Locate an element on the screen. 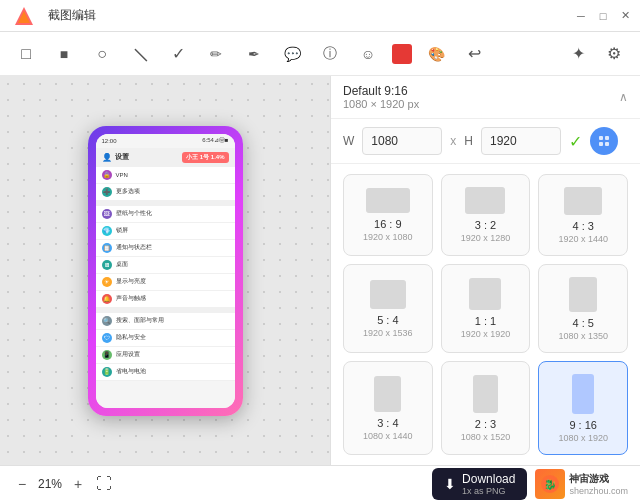 The width and height of the screenshot is (640, 501). ratio-size: 1080 x 1920 is located at coordinates (583, 438).